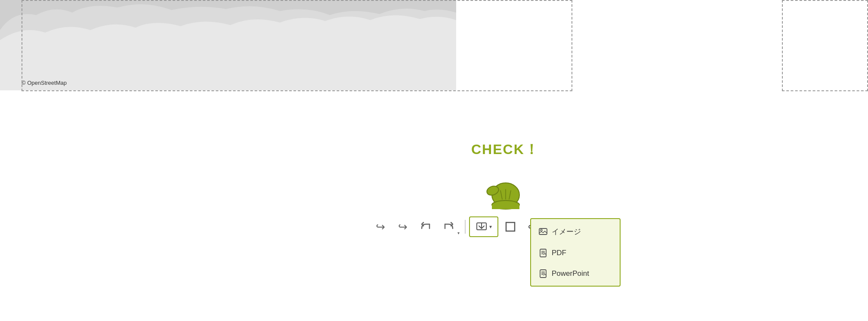  I want to click on export-image-label: イメージ, so click(566, 231).